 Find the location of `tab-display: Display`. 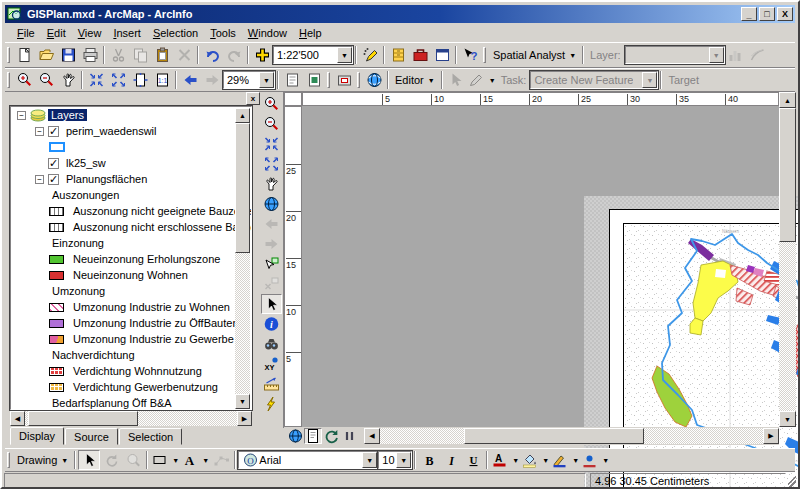

tab-display: Display is located at coordinates (37, 436).